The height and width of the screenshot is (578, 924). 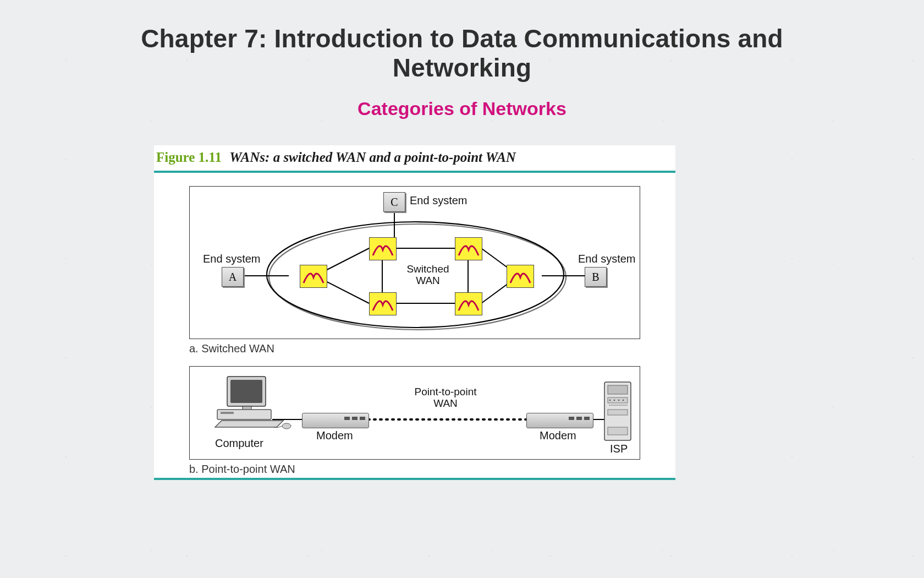 I want to click on slide-subtitle: Categories of Networks, so click(x=462, y=109).